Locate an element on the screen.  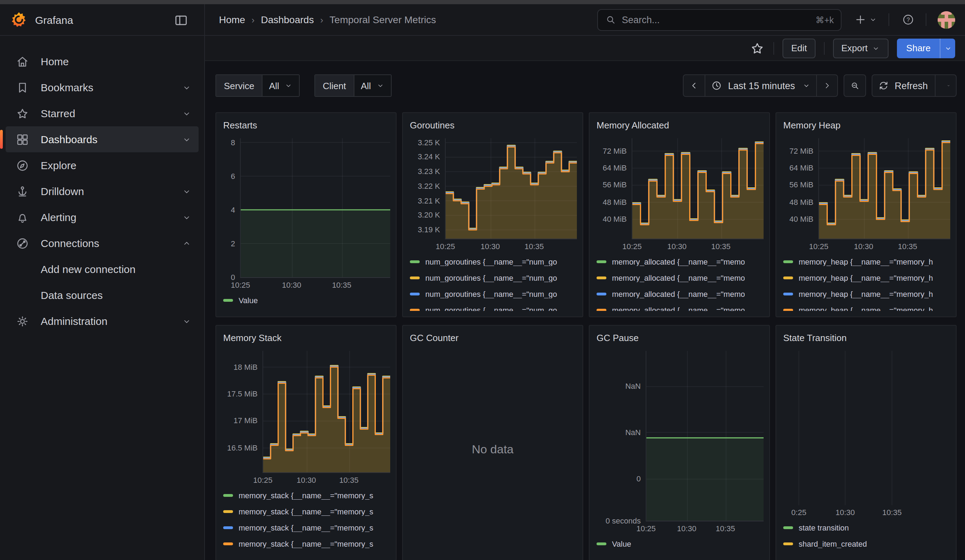
connections-icon is located at coordinates (22, 243).